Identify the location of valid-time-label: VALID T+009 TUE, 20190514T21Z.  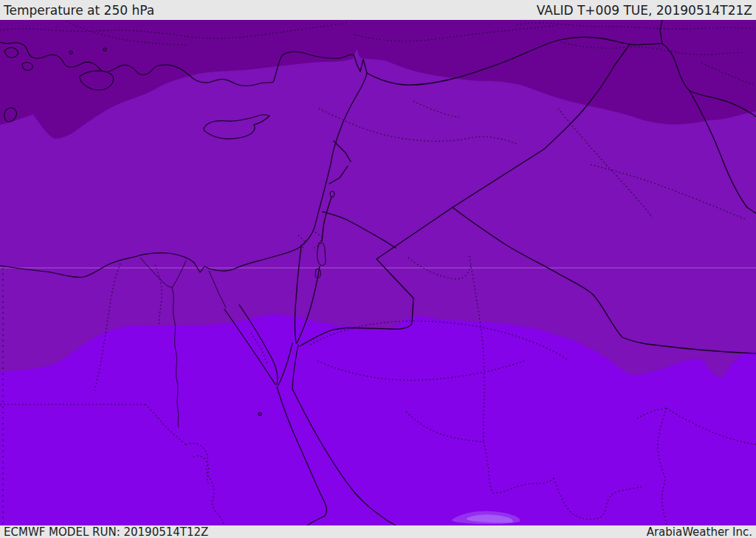
(645, 10).